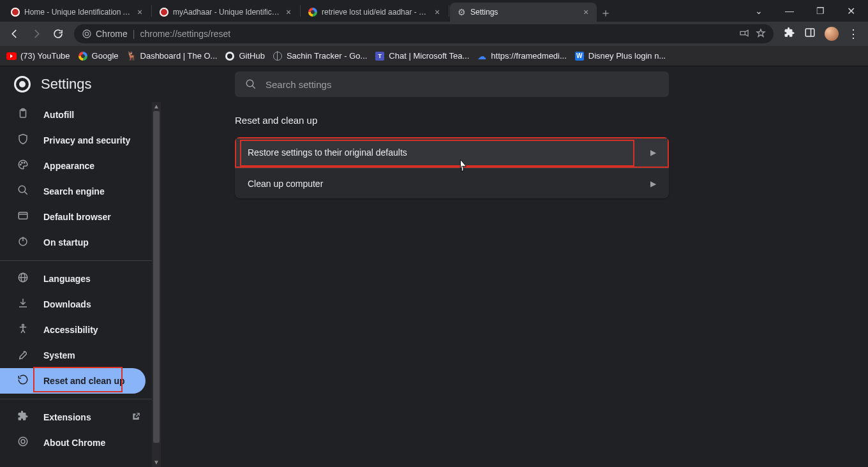  I want to click on row-label: Clean up computer, so click(285, 184).